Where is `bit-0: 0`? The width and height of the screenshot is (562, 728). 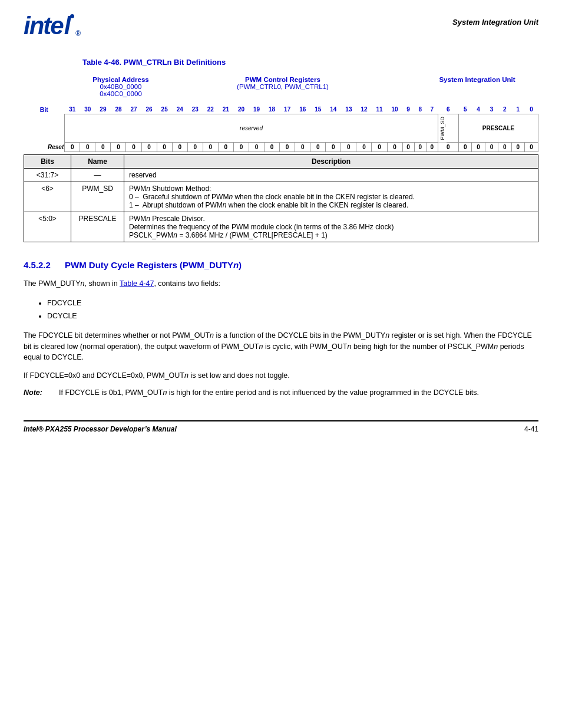 bit-0: 0 is located at coordinates (531, 110).